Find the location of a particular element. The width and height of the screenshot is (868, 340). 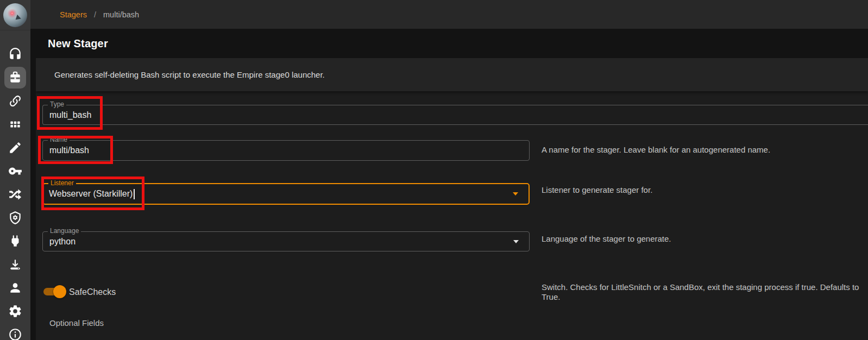

shield-gear-icon is located at coordinates (15, 218).